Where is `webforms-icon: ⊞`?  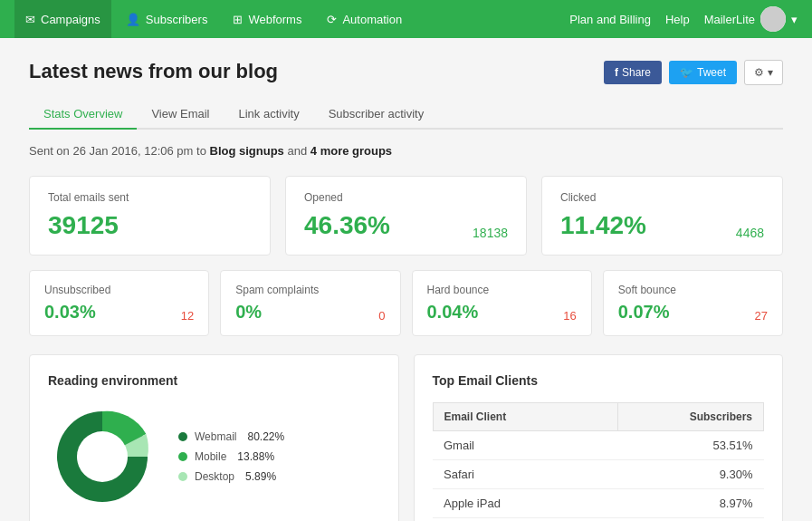
webforms-icon: ⊞ is located at coordinates (237, 20).